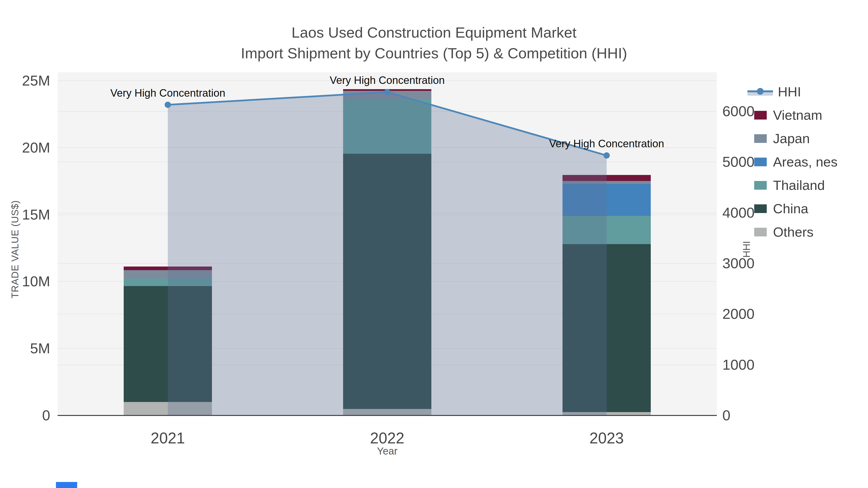  Describe the element at coordinates (607, 156) in the screenshot. I see `hhi-marker-2023` at that location.